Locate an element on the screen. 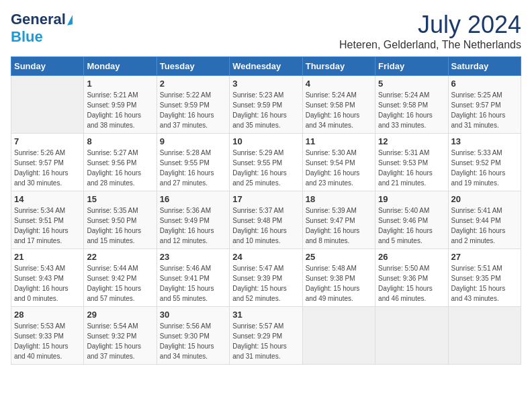  calendar-cell: 20Sunrise: 5:41 AMSunset: 9:44 PMDayligh… is located at coordinates (484, 220).